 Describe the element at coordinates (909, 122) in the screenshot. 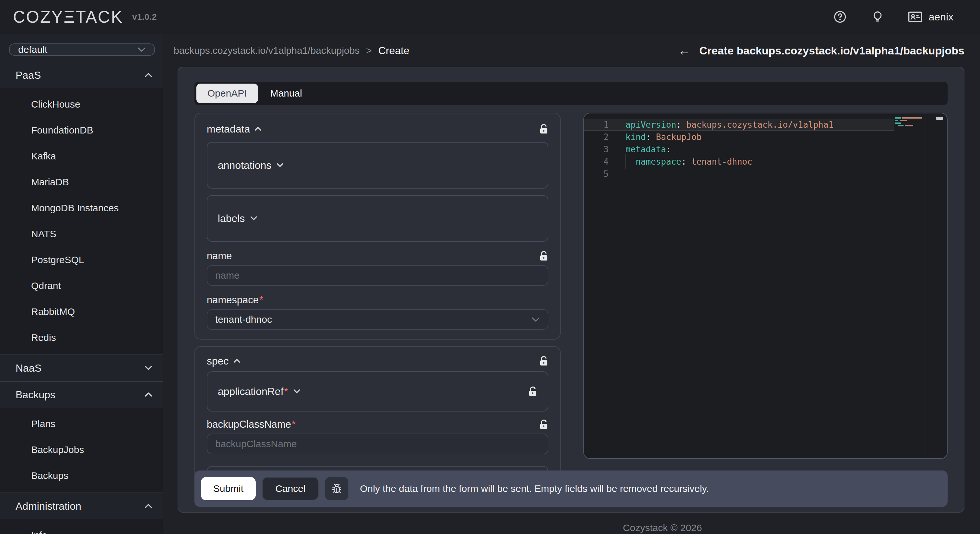

I see `editor-minimap` at that location.